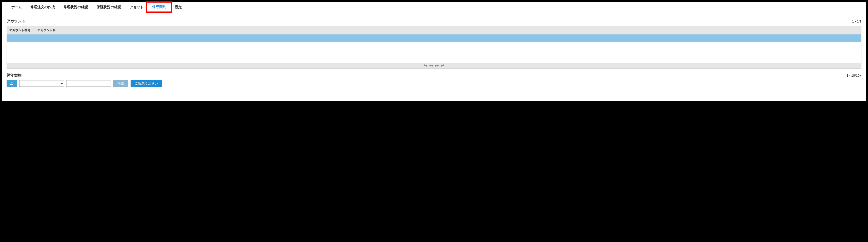 This screenshot has height=242, width=868. What do you see at coordinates (89, 83) in the screenshot?
I see `search-input` at bounding box center [89, 83].